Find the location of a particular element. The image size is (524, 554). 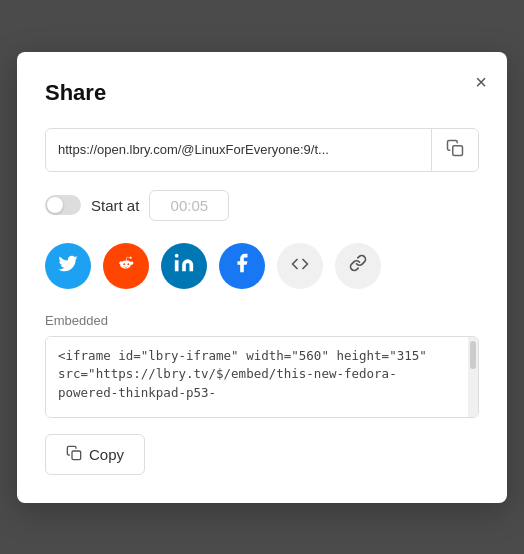

linkedin-icon is located at coordinates (184, 266).